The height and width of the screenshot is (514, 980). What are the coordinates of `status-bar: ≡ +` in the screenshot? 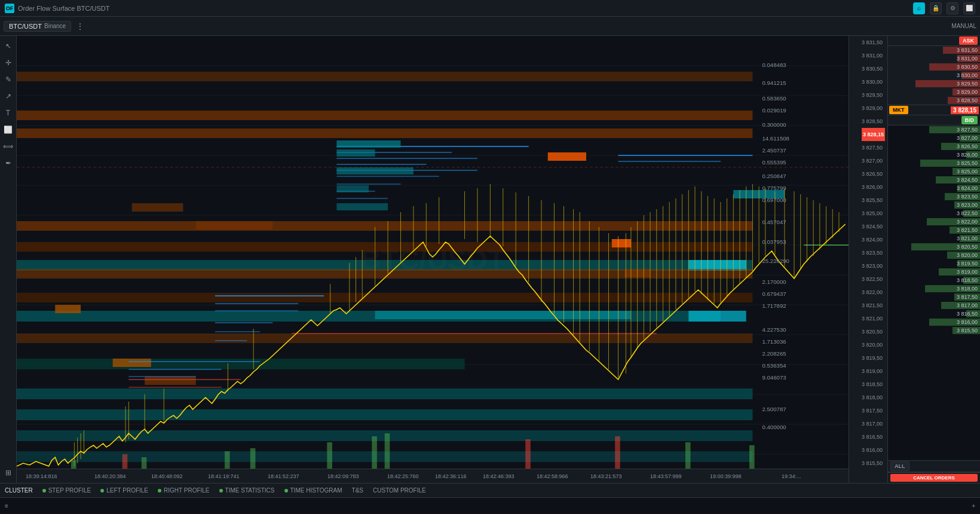 It's located at (490, 506).